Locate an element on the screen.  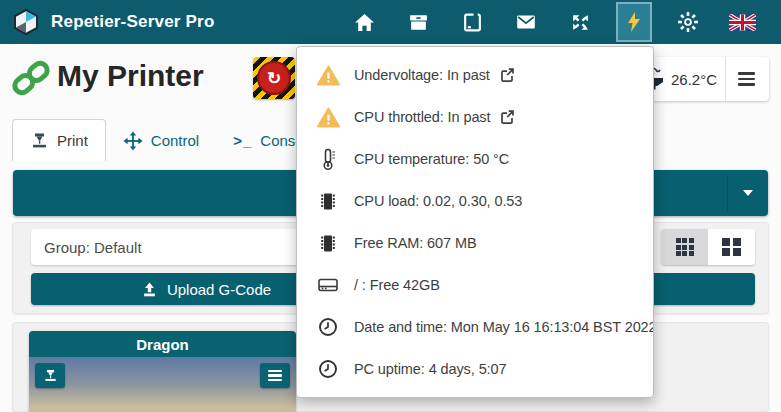
upload-icon is located at coordinates (150, 290).